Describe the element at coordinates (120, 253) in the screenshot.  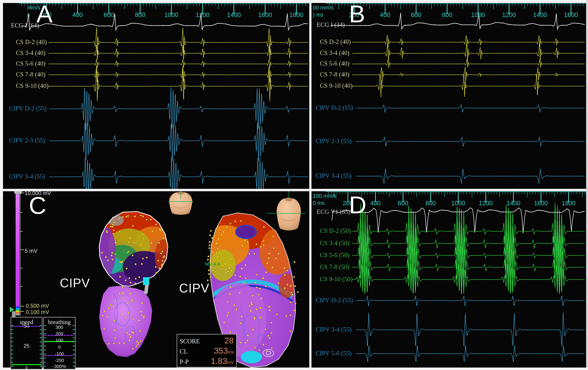
I see `mv-tag-left: MV 4.4` at that location.